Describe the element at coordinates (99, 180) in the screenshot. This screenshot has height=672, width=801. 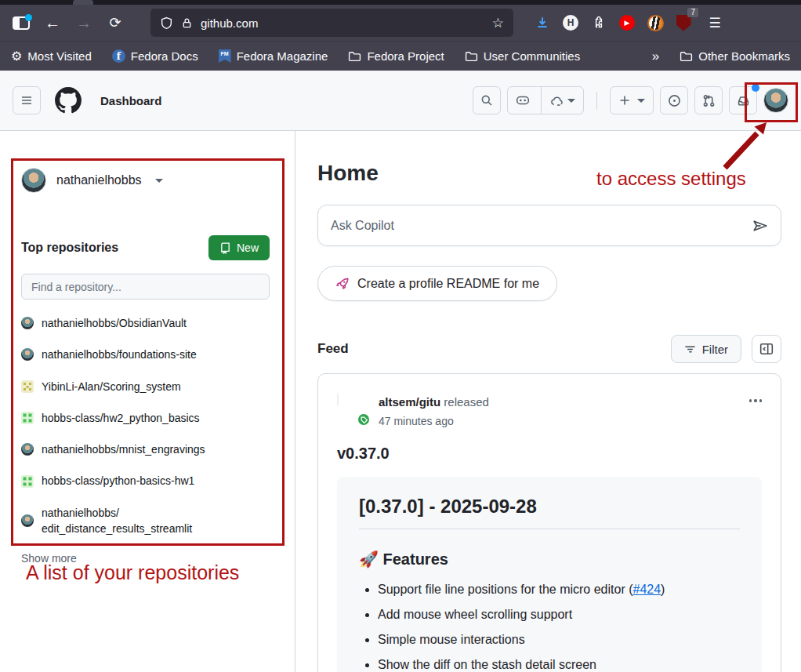
I see `username: nathanielhobbs` at that location.